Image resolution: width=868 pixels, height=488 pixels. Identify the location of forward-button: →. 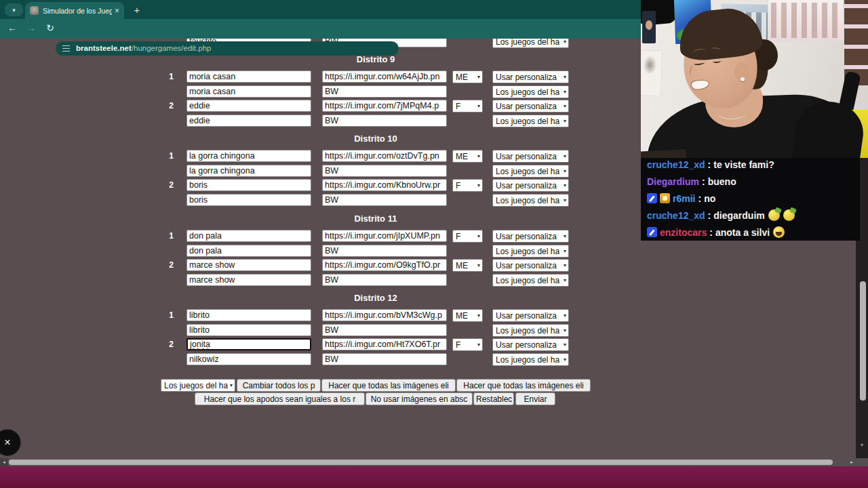
(31, 28).